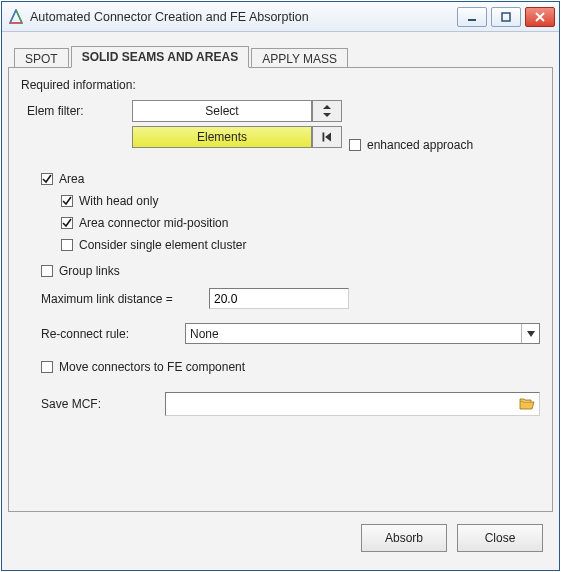  What do you see at coordinates (540, 17) in the screenshot?
I see `close-window-button` at bounding box center [540, 17].